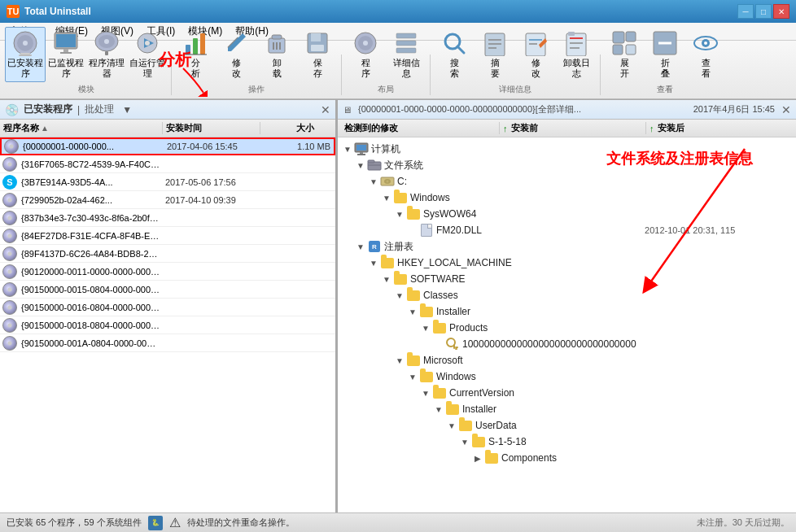 This screenshot has width=796, height=532. What do you see at coordinates (566, 393) in the screenshot?
I see `tree-currentversion: ▼ CurrentVersion` at bounding box center [566, 393].